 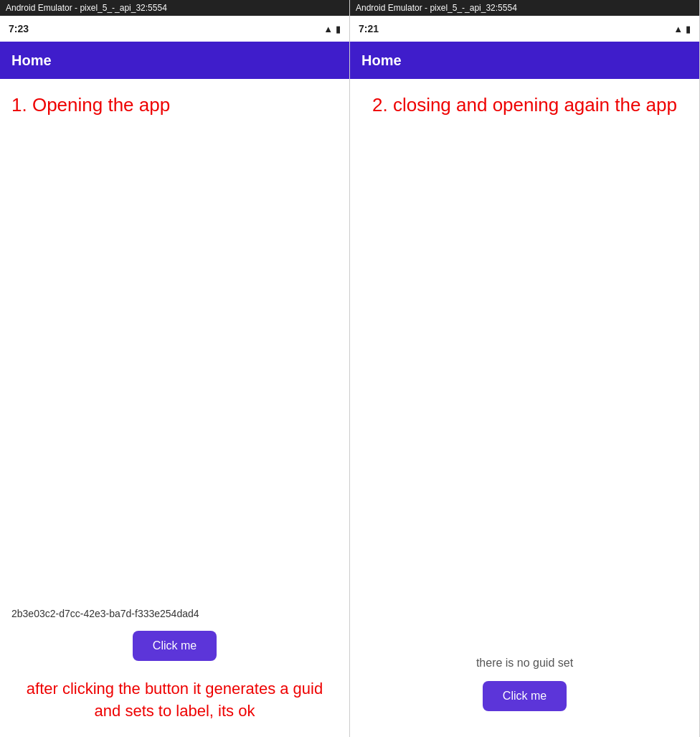 I want to click on right-step-label: 2. closing and opening again the app, so click(x=525, y=105).